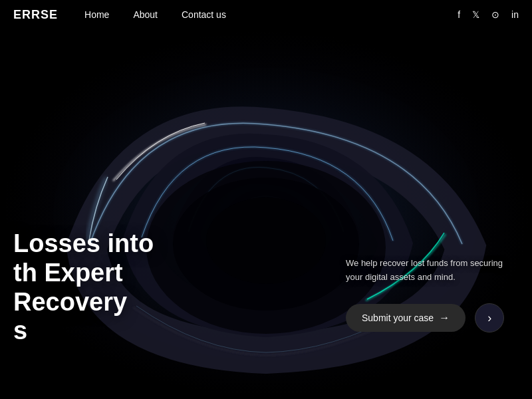 The width and height of the screenshot is (532, 399). What do you see at coordinates (444, 318) in the screenshot?
I see `cta-arrow-icon: →` at bounding box center [444, 318].